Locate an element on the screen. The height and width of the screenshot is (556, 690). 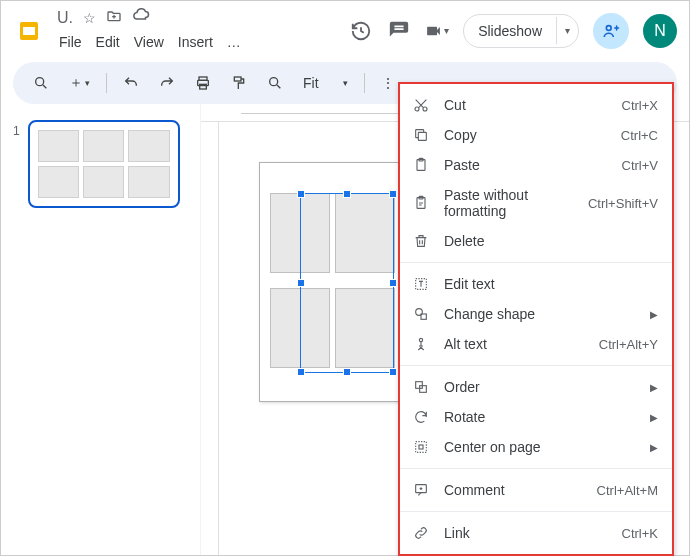
slide-thumbnail is located at coordinates (104, 164).